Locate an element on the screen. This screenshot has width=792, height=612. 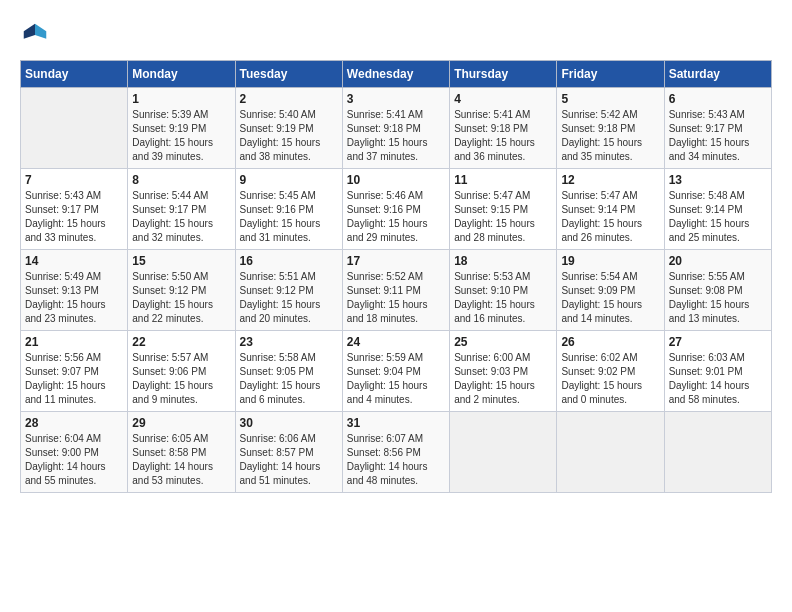
day-number: 17 is located at coordinates (396, 261).